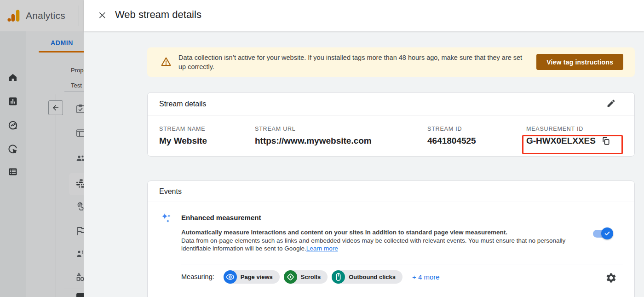  I want to click on toggle-knob-check-icon, so click(607, 233).